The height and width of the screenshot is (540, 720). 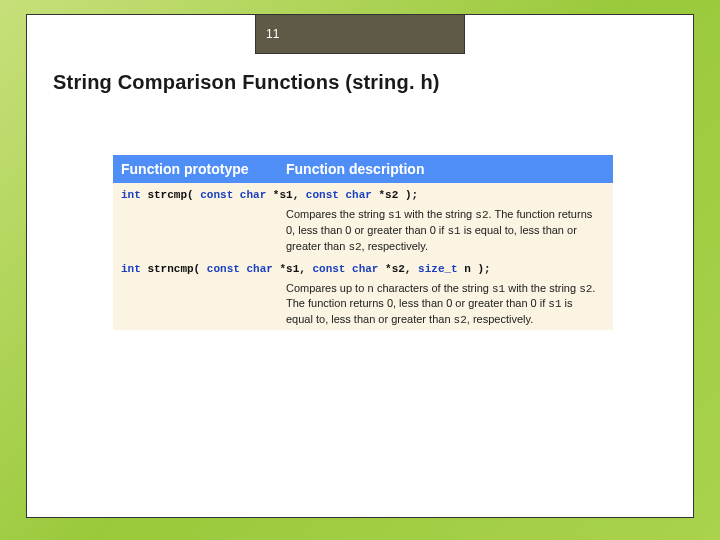 I want to click on slide-number: 11, so click(x=272, y=34).